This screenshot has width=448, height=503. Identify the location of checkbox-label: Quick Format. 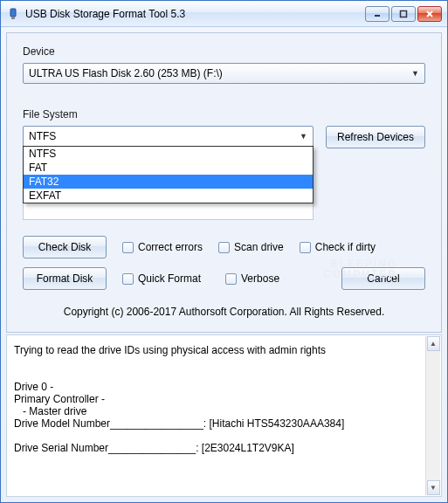
(169, 279).